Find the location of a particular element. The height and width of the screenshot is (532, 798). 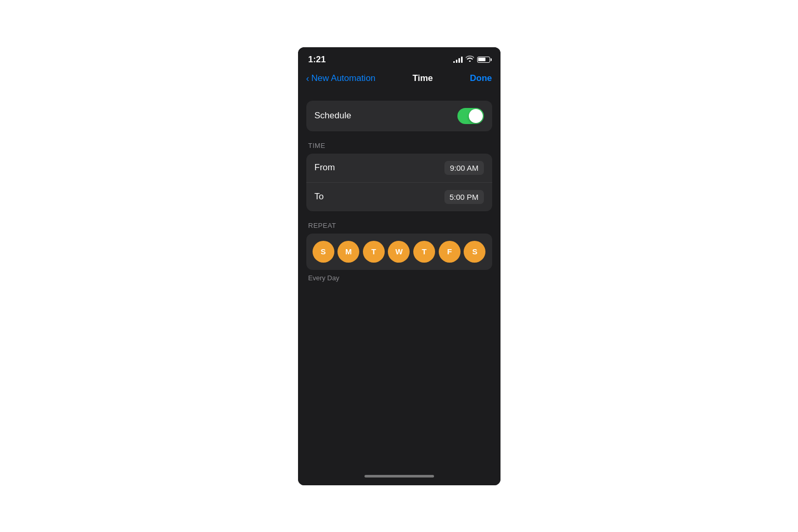

time-card: From 9:00 AM To 5:00 PM is located at coordinates (399, 183).